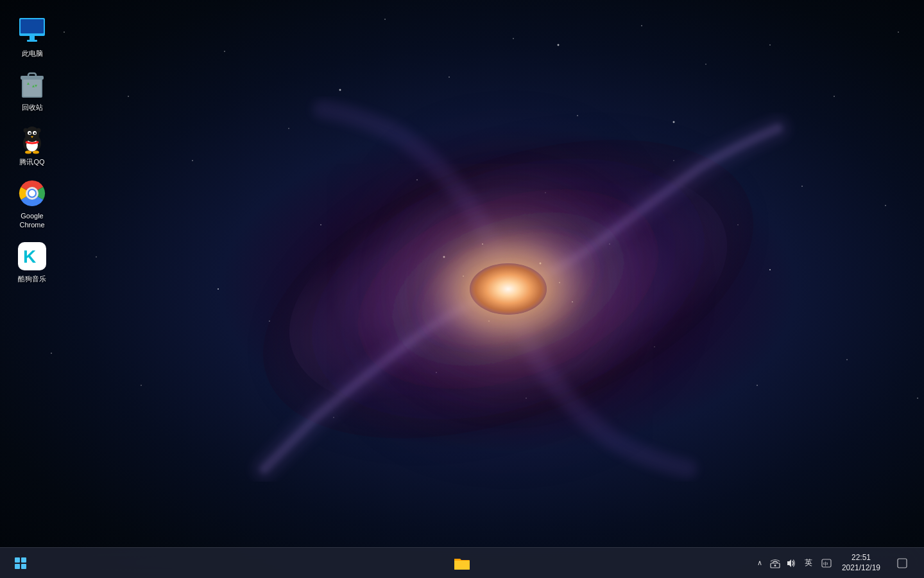 This screenshot has width=924, height=578. What do you see at coordinates (462, 563) in the screenshot?
I see `taskbar-center` at bounding box center [462, 563].